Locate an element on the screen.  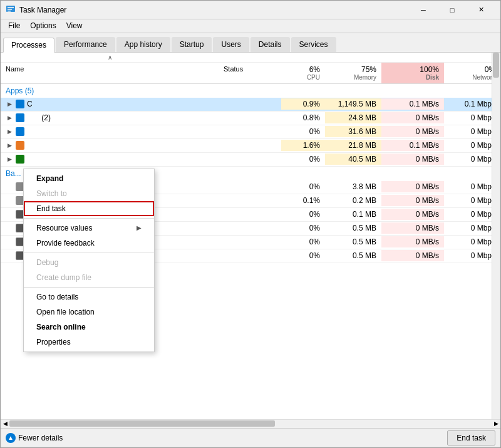
ctx-go-to-details: Go to details is located at coordinates (89, 297).